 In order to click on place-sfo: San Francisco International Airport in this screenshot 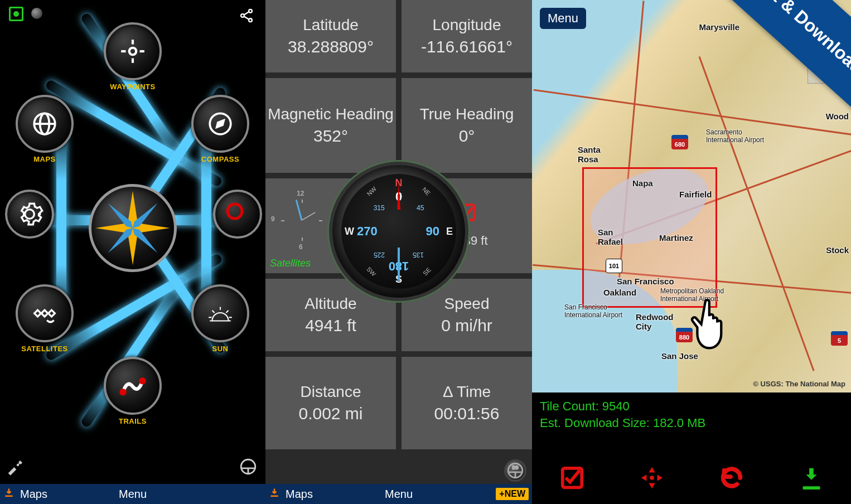, I will do `click(595, 311)`.